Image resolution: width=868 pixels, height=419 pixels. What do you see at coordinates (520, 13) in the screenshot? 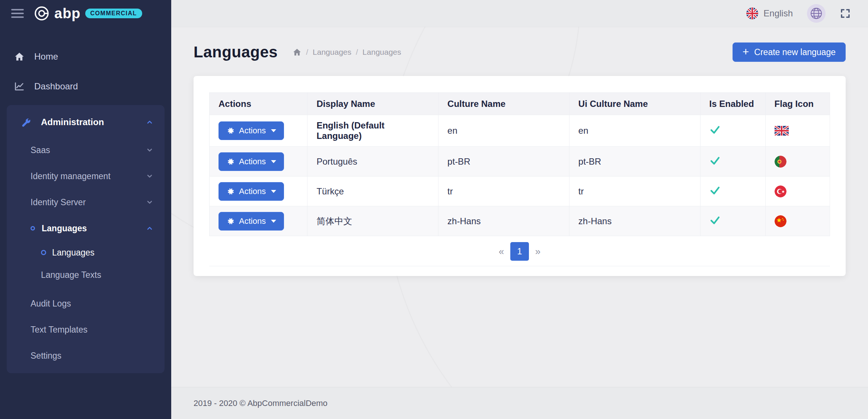
I see `topbar: English` at bounding box center [520, 13].